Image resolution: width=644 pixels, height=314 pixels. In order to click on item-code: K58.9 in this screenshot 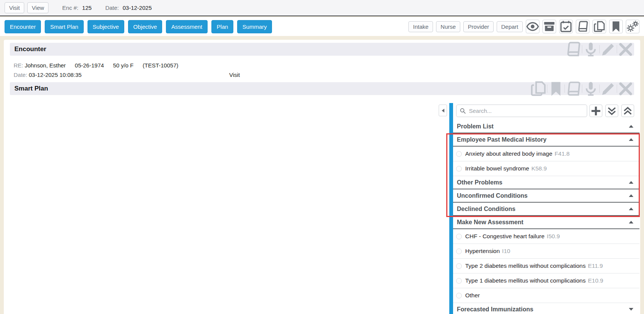, I will do `click(539, 169)`.